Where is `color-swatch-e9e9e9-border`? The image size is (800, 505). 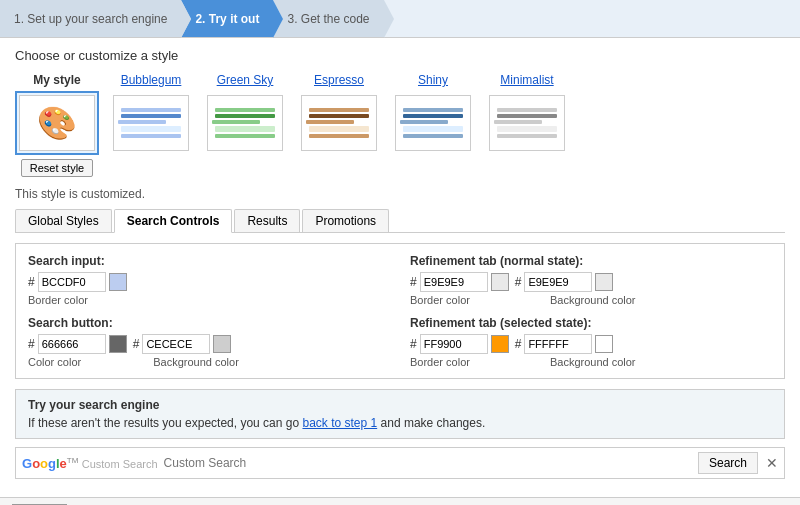 color-swatch-e9e9e9-border is located at coordinates (500, 282).